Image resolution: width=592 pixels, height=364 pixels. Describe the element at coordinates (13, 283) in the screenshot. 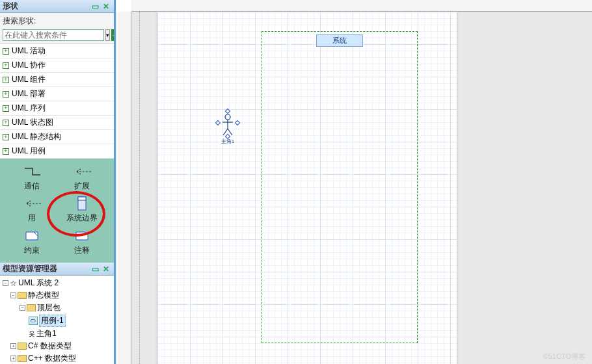

I see `uml-system-icon: ☆` at that location.